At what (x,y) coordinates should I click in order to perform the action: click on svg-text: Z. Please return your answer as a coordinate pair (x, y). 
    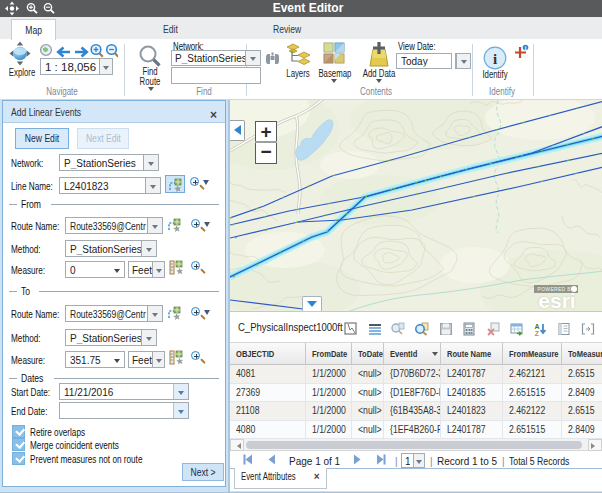
    Looking at the image, I should click on (538, 334).